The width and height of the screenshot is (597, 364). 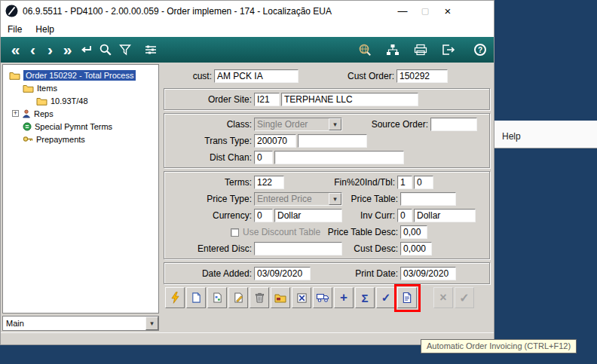 I want to click on person-icon, so click(x=26, y=114).